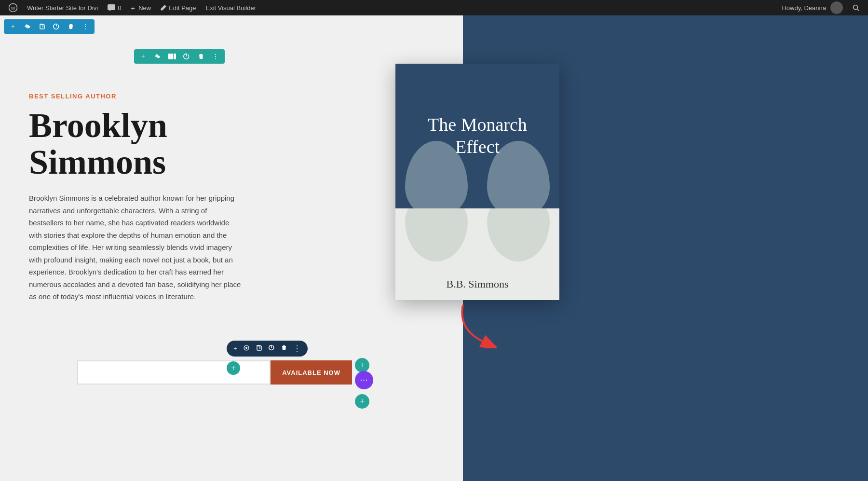  Describe the element at coordinates (215, 372) in the screenshot. I see `available-now-row: AVAILABLE NOW` at that location.